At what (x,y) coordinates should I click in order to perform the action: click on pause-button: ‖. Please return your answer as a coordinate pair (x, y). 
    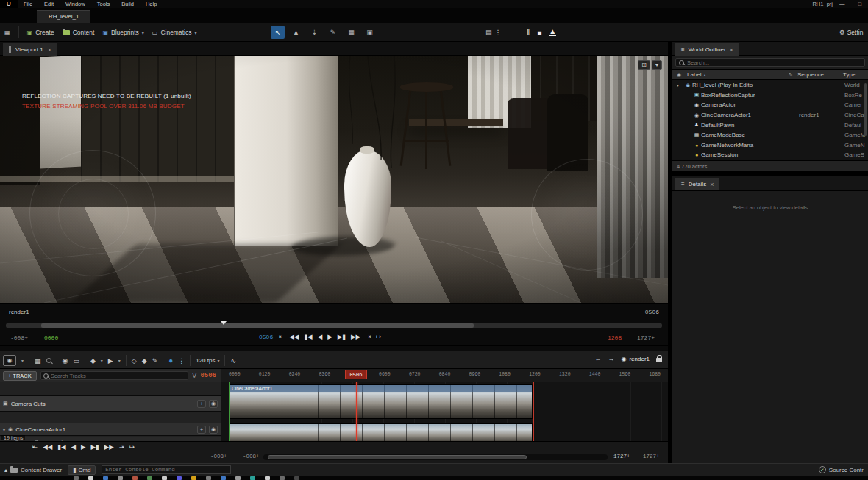
    Looking at the image, I should click on (528, 32).